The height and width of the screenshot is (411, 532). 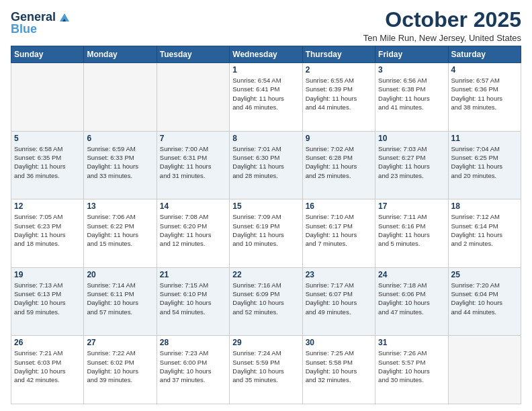 I want to click on day-info: Sunrise: 7:12 AMSunset: 6:14 PMDaylight:…, so click(x=485, y=230).